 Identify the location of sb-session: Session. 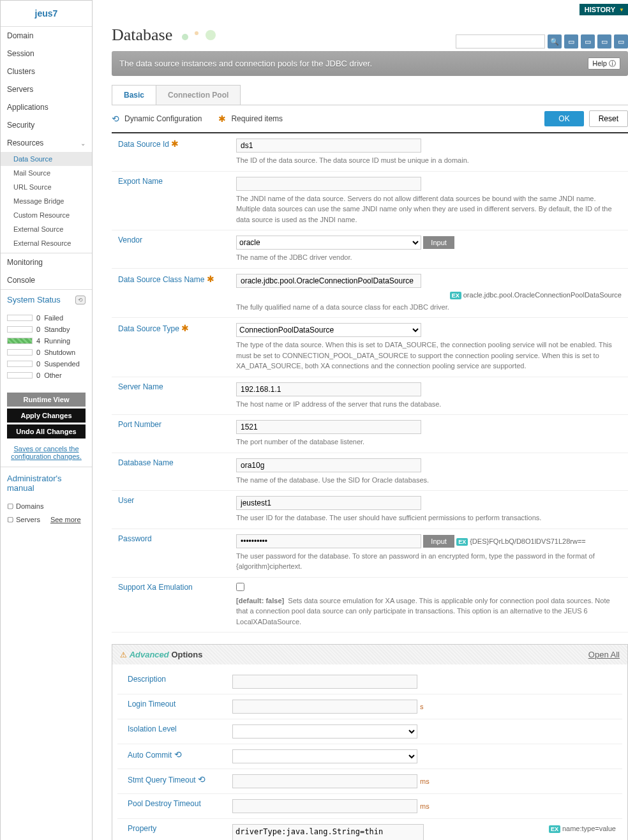
(46, 54).